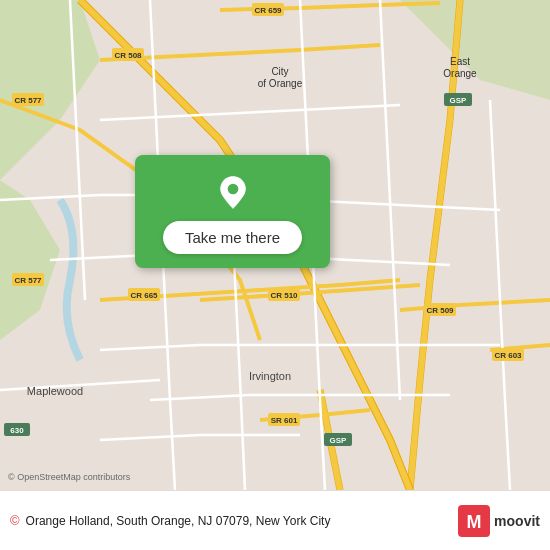 This screenshot has width=550, height=550. What do you see at coordinates (128, 56) in the screenshot?
I see `svg-text: CR 508` at bounding box center [128, 56].